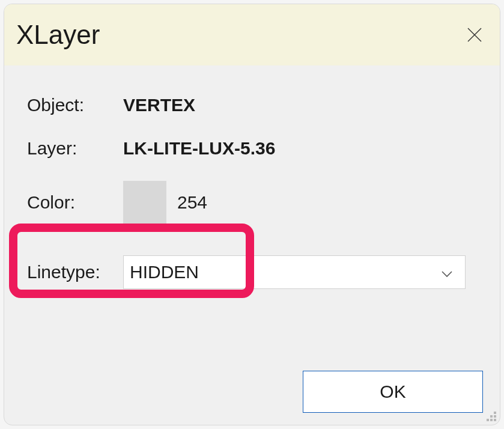 The width and height of the screenshot is (504, 429). I want to click on linetype-row: Linetype: HIDDEN, so click(252, 272).